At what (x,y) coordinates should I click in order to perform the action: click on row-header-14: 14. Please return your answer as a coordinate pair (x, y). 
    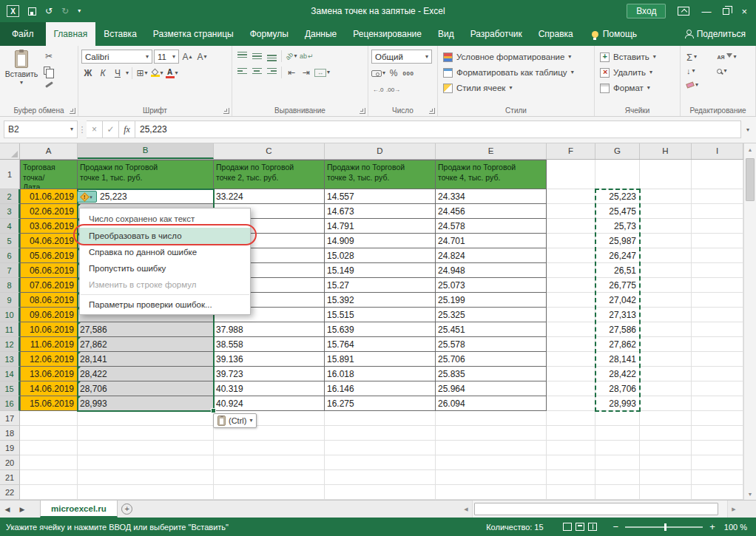
    Looking at the image, I should click on (10, 374).